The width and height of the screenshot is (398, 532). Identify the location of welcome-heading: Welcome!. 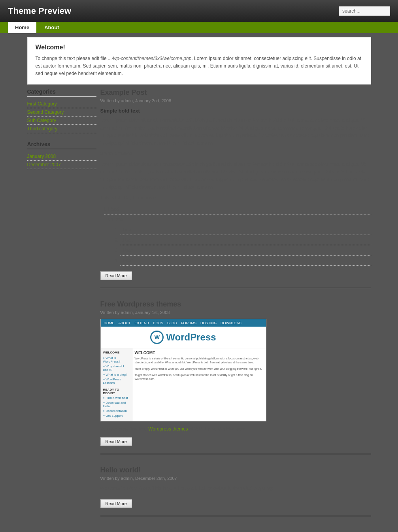
(199, 47).